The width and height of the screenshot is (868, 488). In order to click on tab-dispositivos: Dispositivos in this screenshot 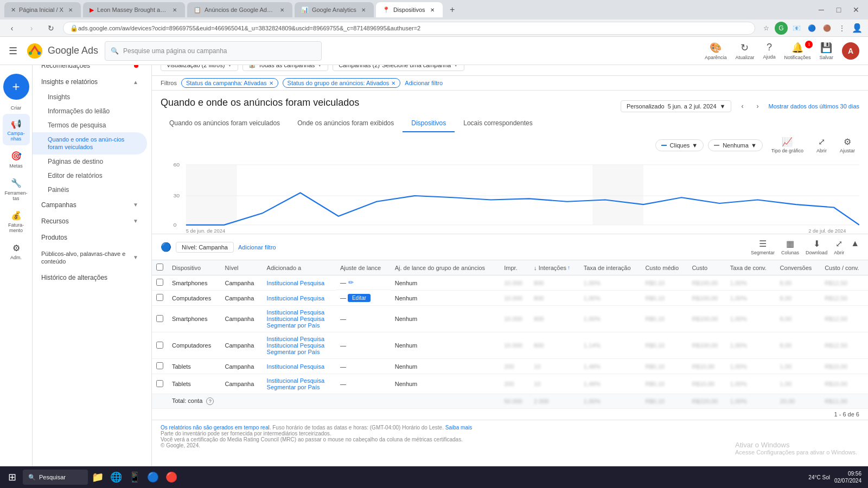, I will do `click(429, 124)`.